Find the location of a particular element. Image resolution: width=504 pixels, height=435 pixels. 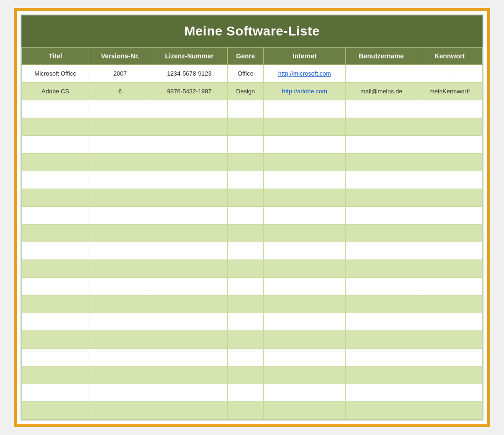

table-cell: 1234-5678-9123 is located at coordinates (189, 74).